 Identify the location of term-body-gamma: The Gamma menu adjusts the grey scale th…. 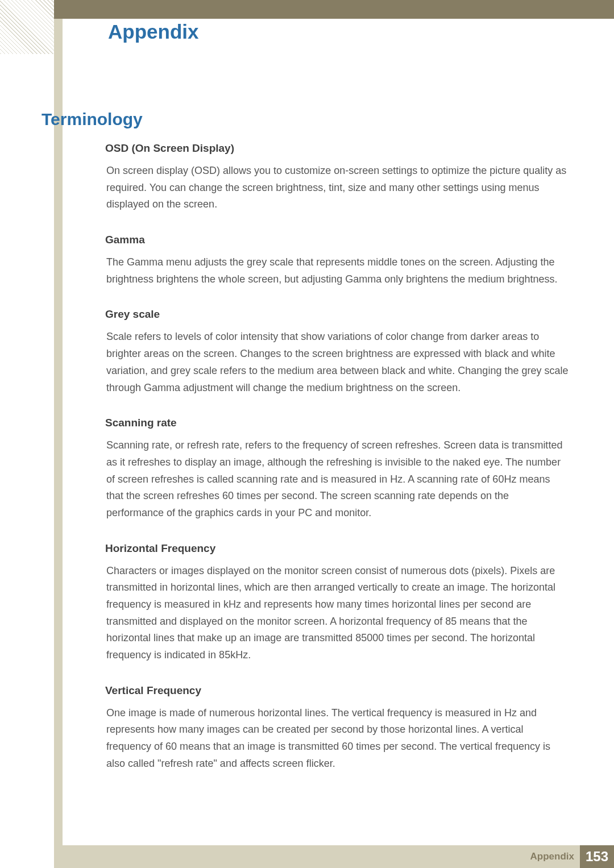
(337, 271).